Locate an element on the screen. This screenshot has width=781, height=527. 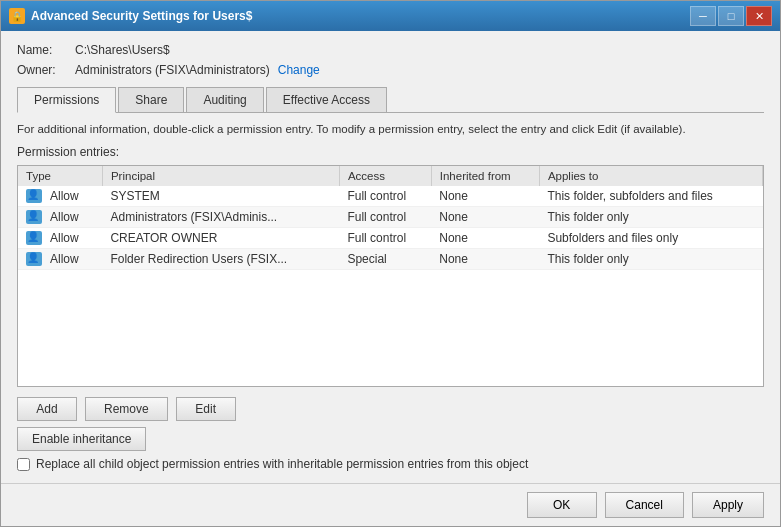
title-bar: 🔒 Advanced Security Settings for Users$ … is located at coordinates (390, 16).